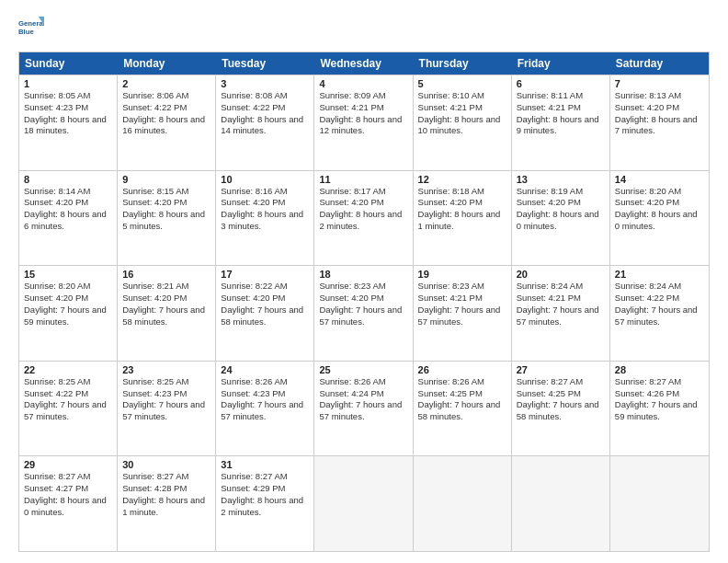  What do you see at coordinates (265, 63) in the screenshot?
I see `day-of-week-header: Tuesday` at bounding box center [265, 63].